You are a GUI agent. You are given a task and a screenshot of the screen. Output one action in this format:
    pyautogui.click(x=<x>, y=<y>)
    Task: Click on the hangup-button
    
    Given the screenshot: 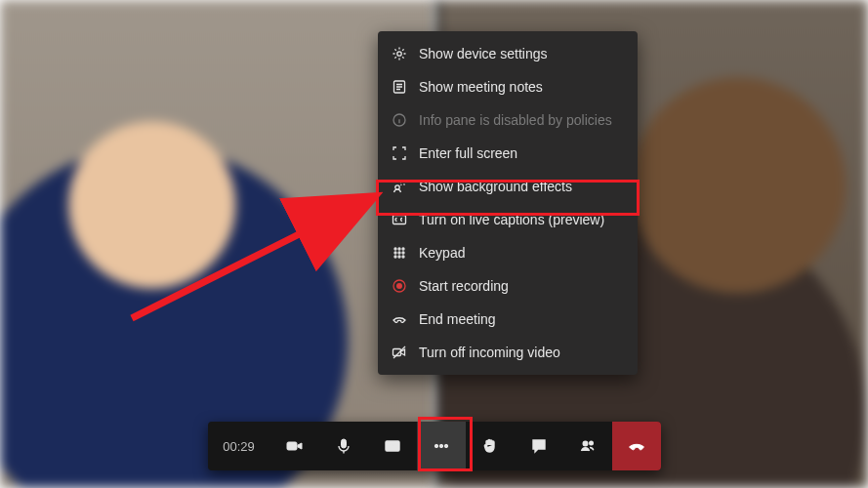 What is the action you would take?
    pyautogui.click(x=637, y=446)
    